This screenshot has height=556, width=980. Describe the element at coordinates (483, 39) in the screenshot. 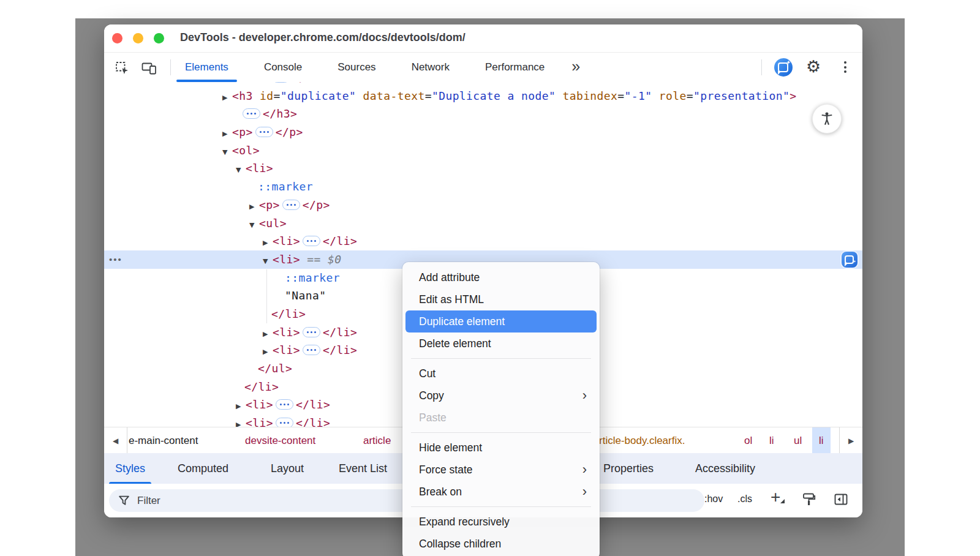

I see `window-titlebar: DevTools - developer.chrome.com/docs/dev…` at that location.